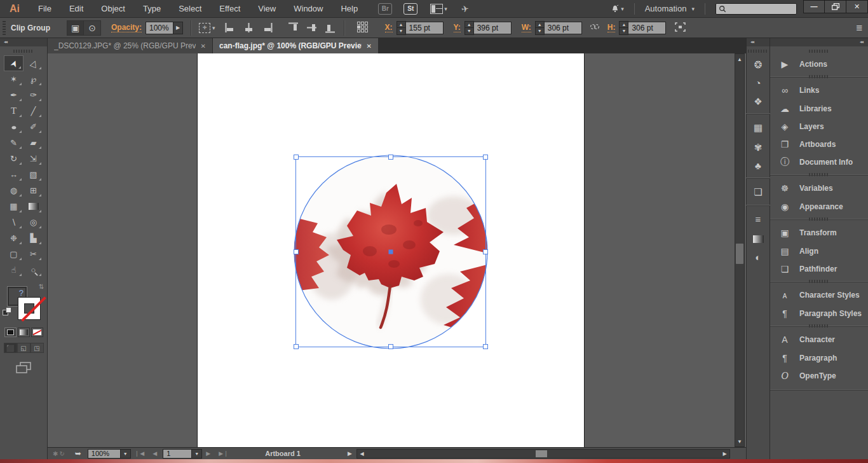 The height and width of the screenshot is (463, 868). Describe the element at coordinates (836, 6) in the screenshot. I see `restore-button` at that location.